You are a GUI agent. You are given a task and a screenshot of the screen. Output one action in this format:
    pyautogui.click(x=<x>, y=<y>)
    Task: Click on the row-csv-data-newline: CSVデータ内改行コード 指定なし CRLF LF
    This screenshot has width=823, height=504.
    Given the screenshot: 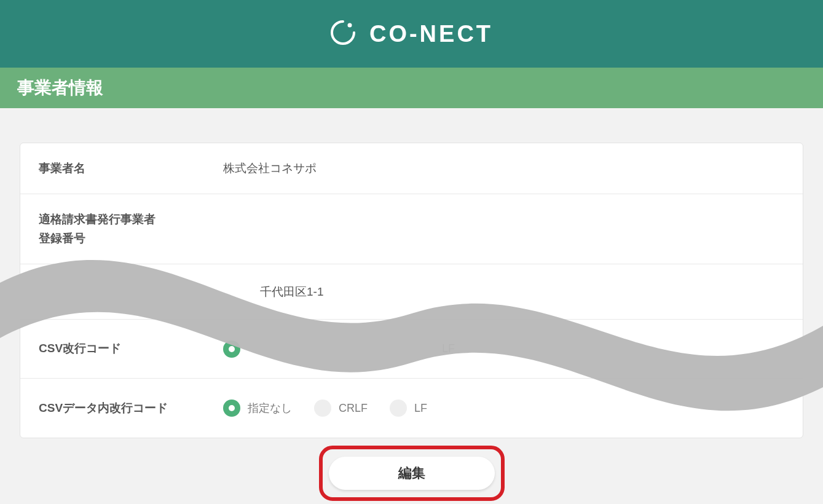 What is the action you would take?
    pyautogui.click(x=412, y=408)
    